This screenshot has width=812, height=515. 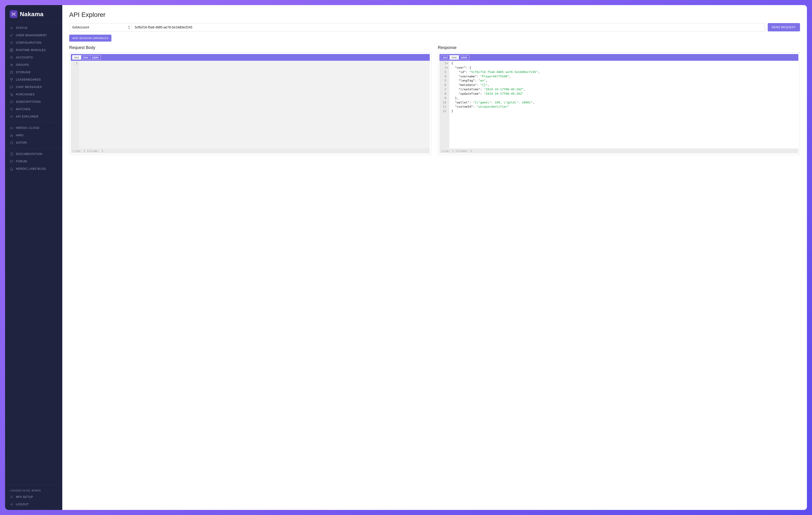 I want to click on response-editor-body: 1▾ 2▾ 3 4 5 6 7 8 9 10 11 12 { "user": {…, so click(x=619, y=105).